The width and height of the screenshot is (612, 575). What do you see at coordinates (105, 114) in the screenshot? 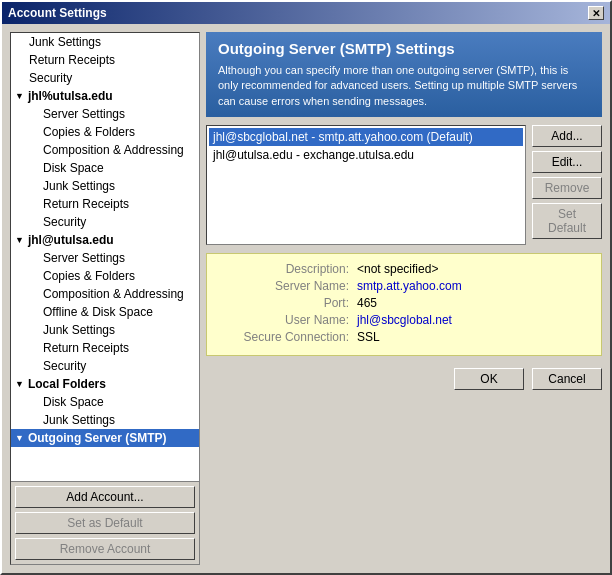
I see `sidebar-item-server1: Server Settings` at bounding box center [105, 114].